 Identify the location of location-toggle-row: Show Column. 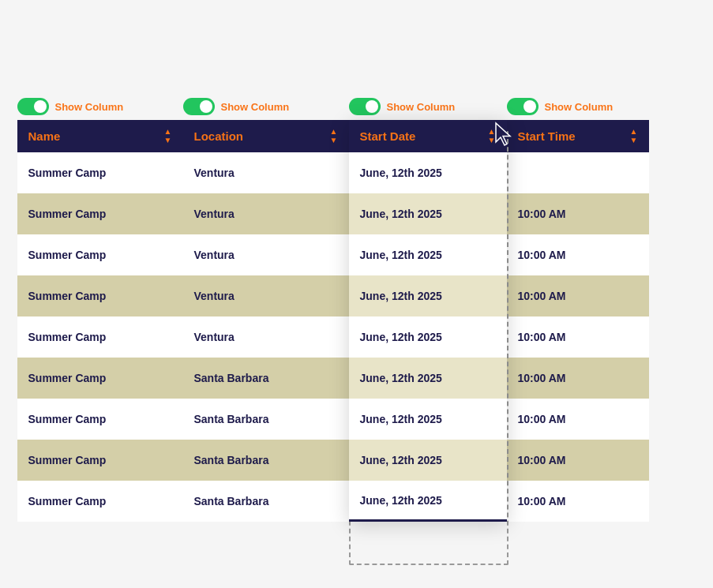
(266, 107).